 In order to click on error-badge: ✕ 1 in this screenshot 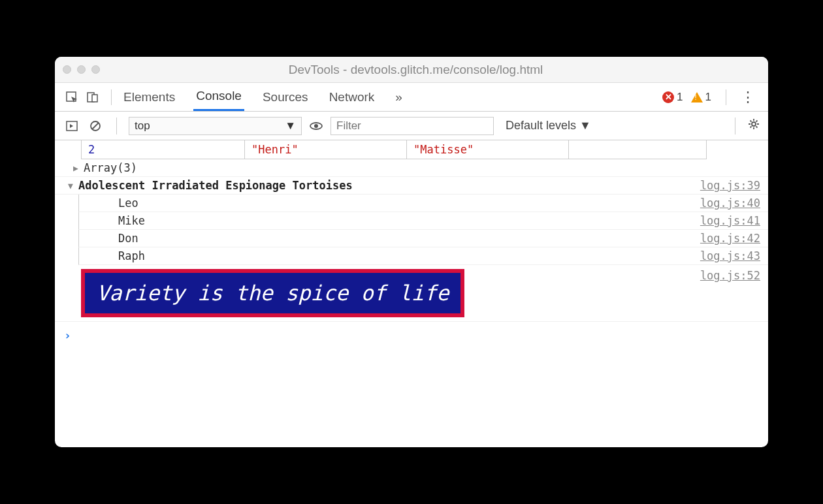, I will do `click(673, 97)`.